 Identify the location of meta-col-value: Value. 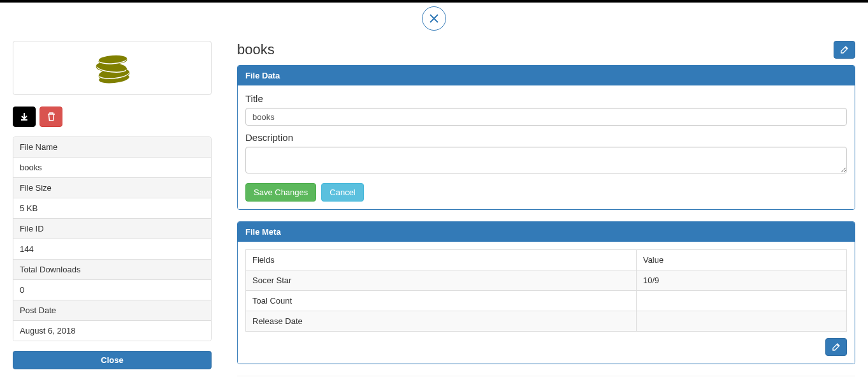
(741, 260).